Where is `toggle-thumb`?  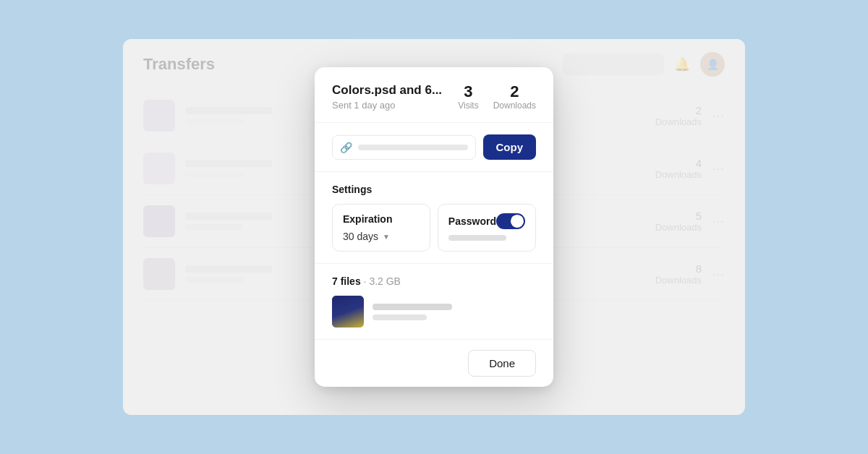
toggle-thumb is located at coordinates (517, 221).